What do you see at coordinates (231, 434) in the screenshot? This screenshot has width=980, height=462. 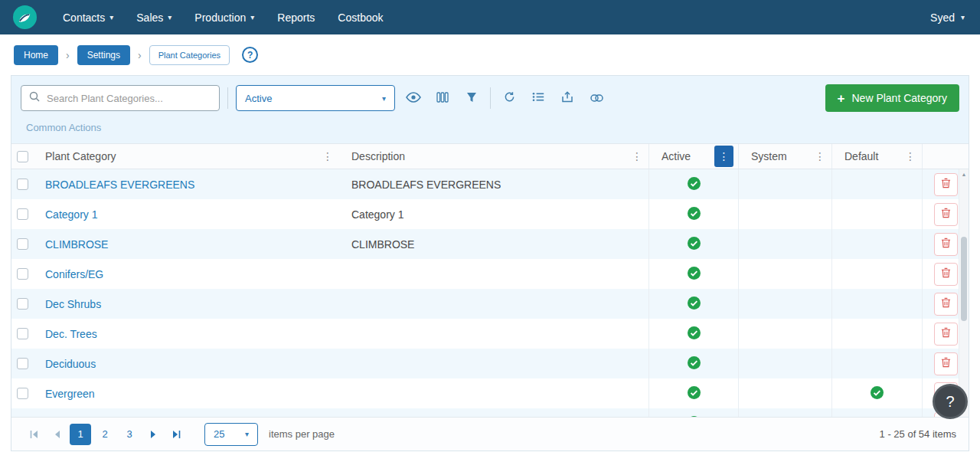 I see `page-size-select: 25 ▾` at bounding box center [231, 434].